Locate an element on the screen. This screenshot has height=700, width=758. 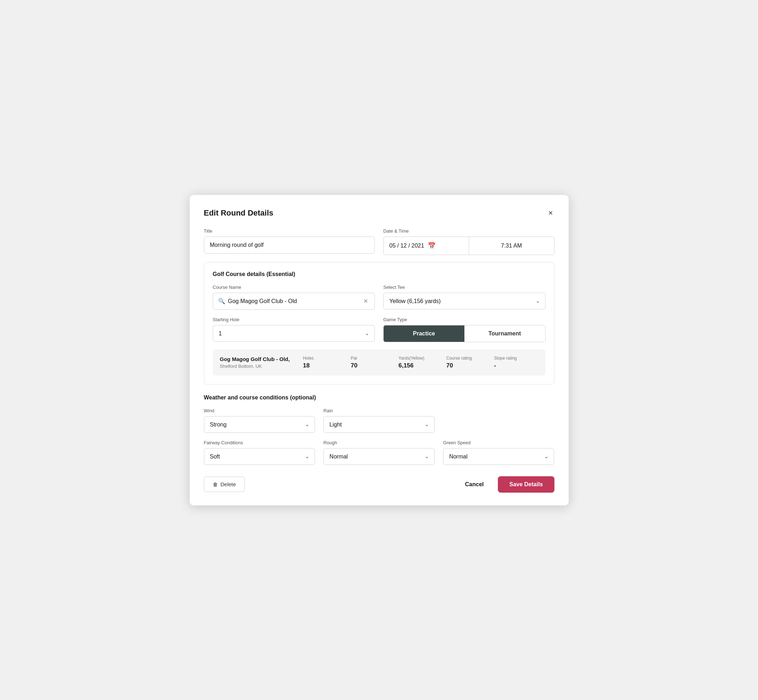
fairway-dropdown: Dry Normal Soft Wet is located at coordinates (259, 456).